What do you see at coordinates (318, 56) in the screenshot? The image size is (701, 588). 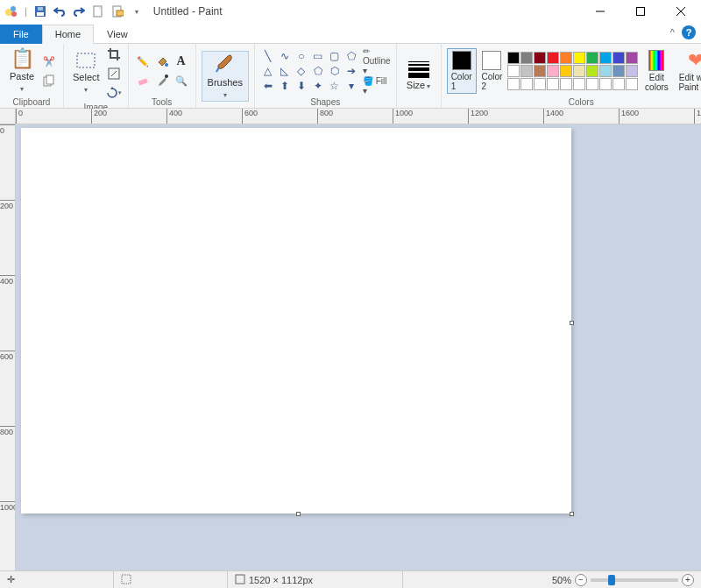 I see `shape-rect: ▭` at bounding box center [318, 56].